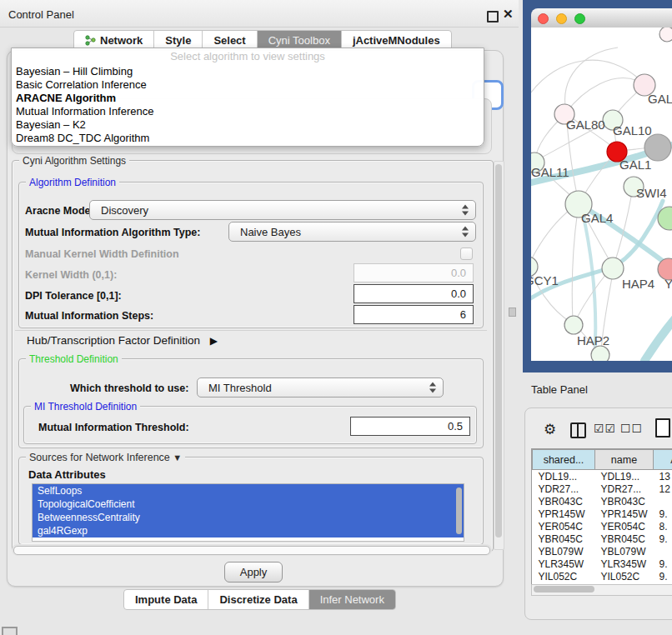 Image resolution: width=672 pixels, height=635 pixels. I want to click on which-threshold-value: MI Threshold, so click(240, 388).